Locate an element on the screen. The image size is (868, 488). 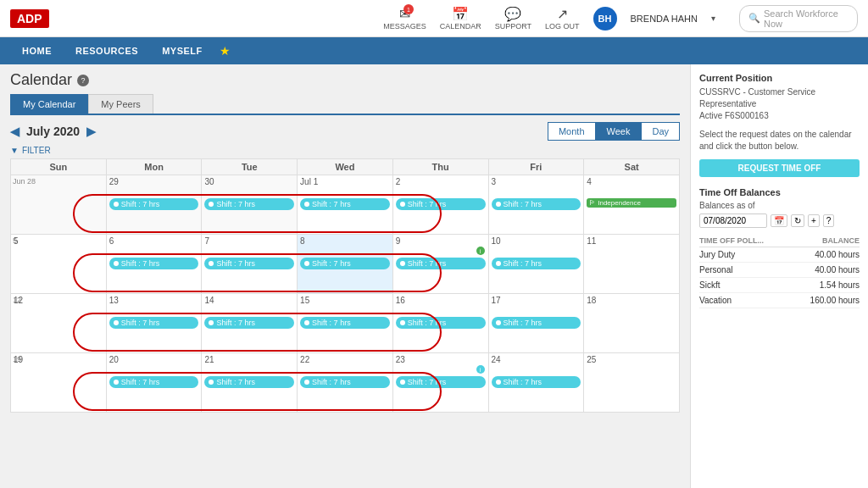
calendar-cell: Jul 1Shift : 7 hrs is located at coordinates (346, 205).